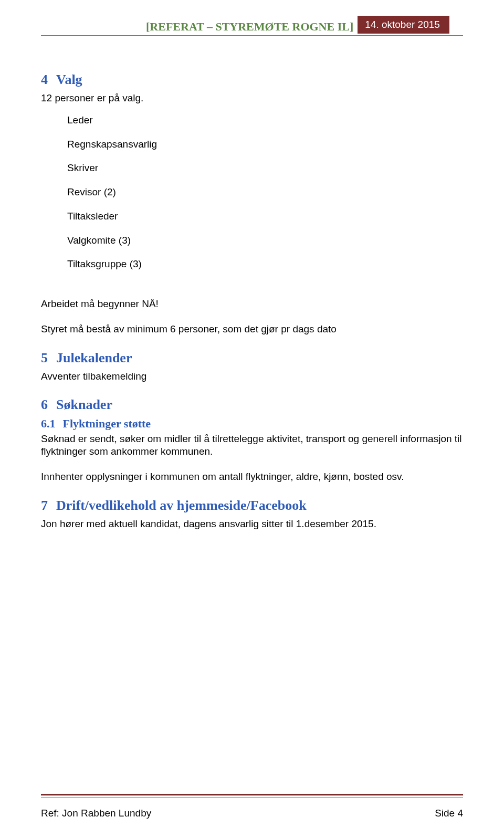 The width and height of the screenshot is (504, 838). What do you see at coordinates (200, 27) in the screenshot?
I see `header-title: [REFERAT – STYREMØTE ROGNE IL]` at bounding box center [200, 27].